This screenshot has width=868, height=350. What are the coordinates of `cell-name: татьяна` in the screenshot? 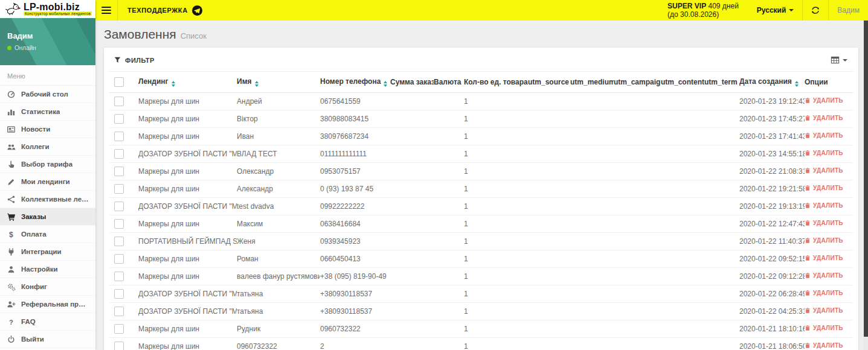 It's located at (278, 294).